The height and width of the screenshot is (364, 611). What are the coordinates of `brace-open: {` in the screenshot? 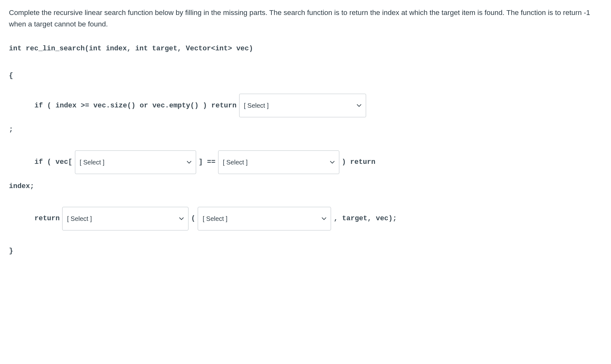 It's located at (11, 76).